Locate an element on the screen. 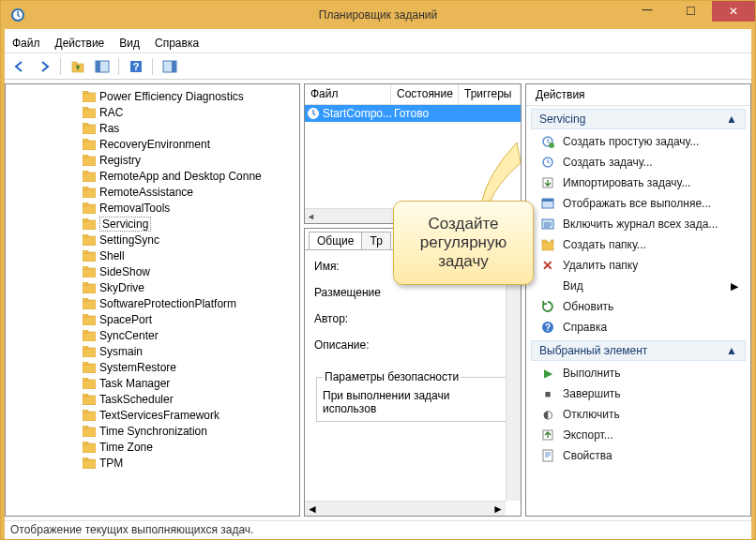 The width and height of the screenshot is (756, 540). tab-triggers: Тр is located at coordinates (375, 240).